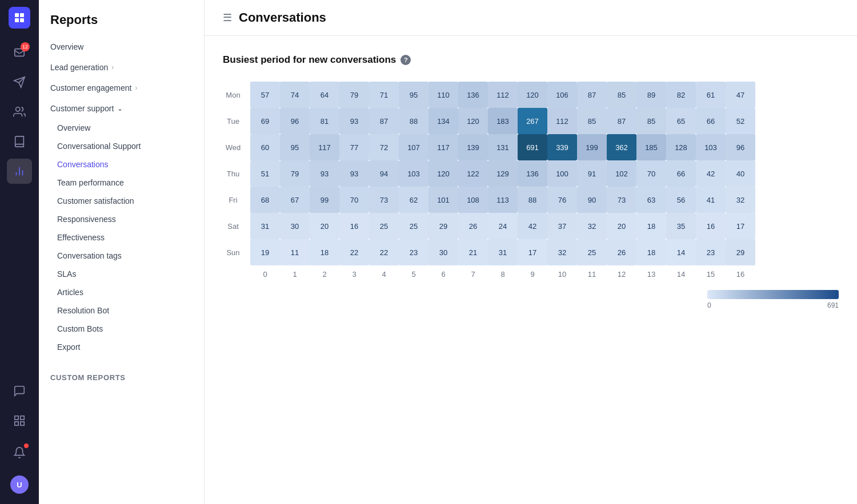  What do you see at coordinates (70, 292) in the screenshot?
I see `sidebar-item-label: Articles` at bounding box center [70, 292].